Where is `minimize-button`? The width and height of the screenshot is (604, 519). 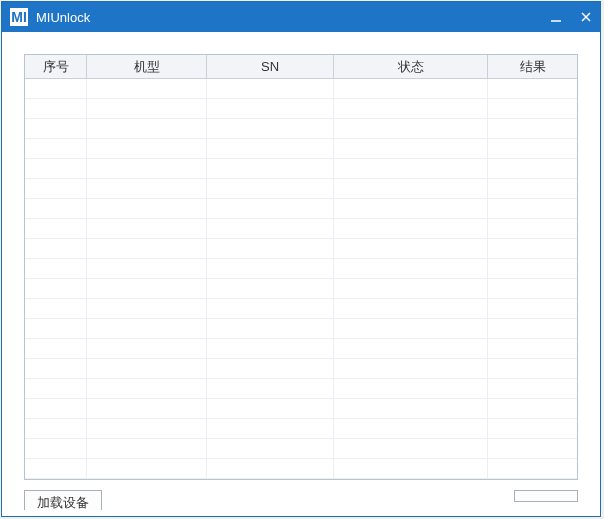
minimize-button is located at coordinates (556, 17).